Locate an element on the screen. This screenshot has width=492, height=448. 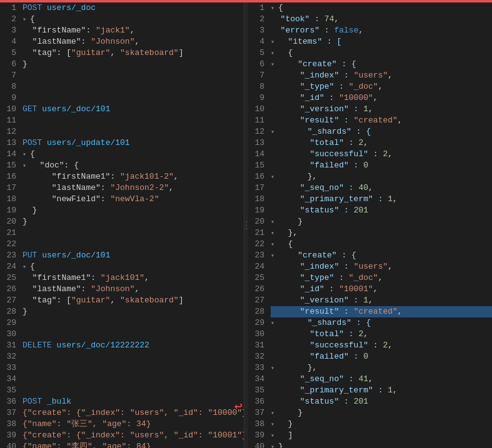
line-number: 34 is located at coordinates (9, 379).